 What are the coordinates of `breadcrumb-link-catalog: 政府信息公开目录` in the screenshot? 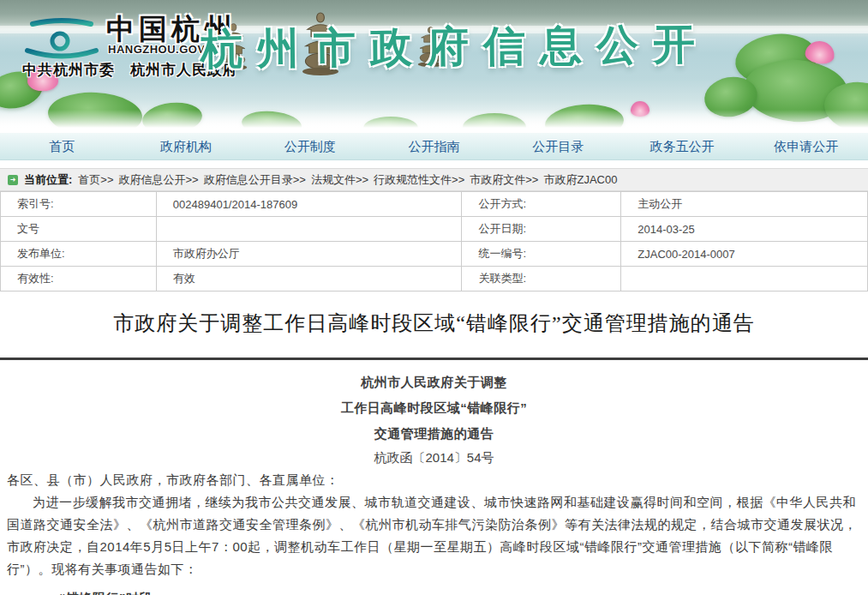 It's located at (248, 180).